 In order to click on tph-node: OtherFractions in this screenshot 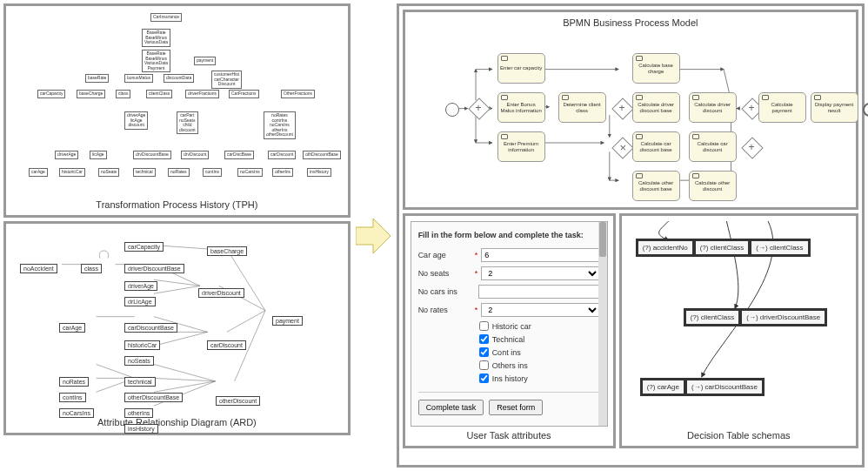, I will do `click(297, 94)`.